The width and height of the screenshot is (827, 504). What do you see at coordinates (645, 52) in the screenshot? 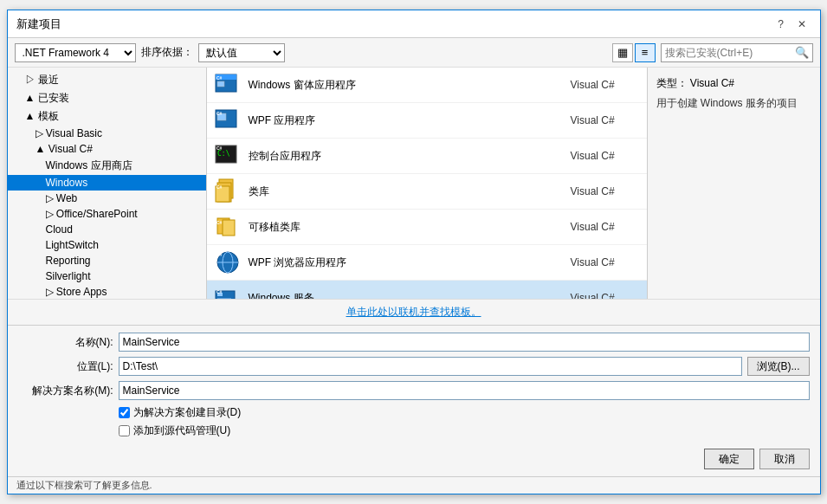
I see `list-icon: ≡` at bounding box center [645, 52].